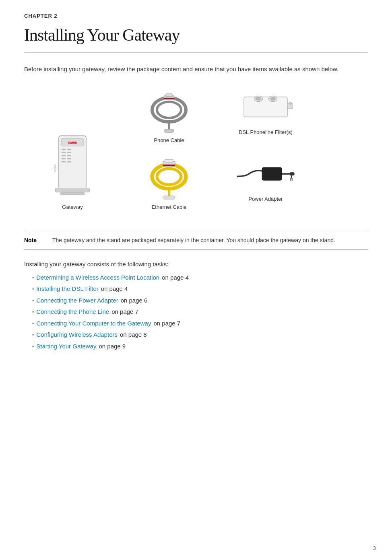 This screenshot has width=392, height=560. What do you see at coordinates (169, 140) in the screenshot?
I see `phone-cable-label: Phone Cable` at bounding box center [169, 140].